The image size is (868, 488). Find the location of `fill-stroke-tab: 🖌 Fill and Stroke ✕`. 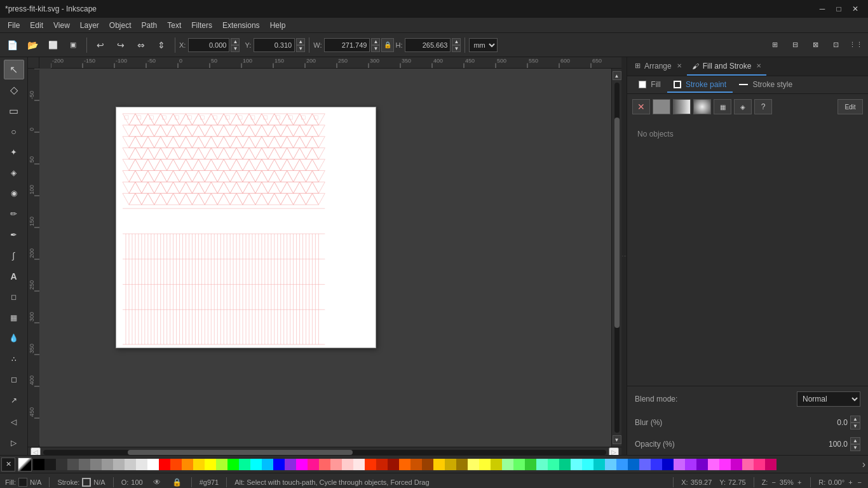

fill-stroke-tab: 🖌 Fill and Stroke ✕ is located at coordinates (727, 66).